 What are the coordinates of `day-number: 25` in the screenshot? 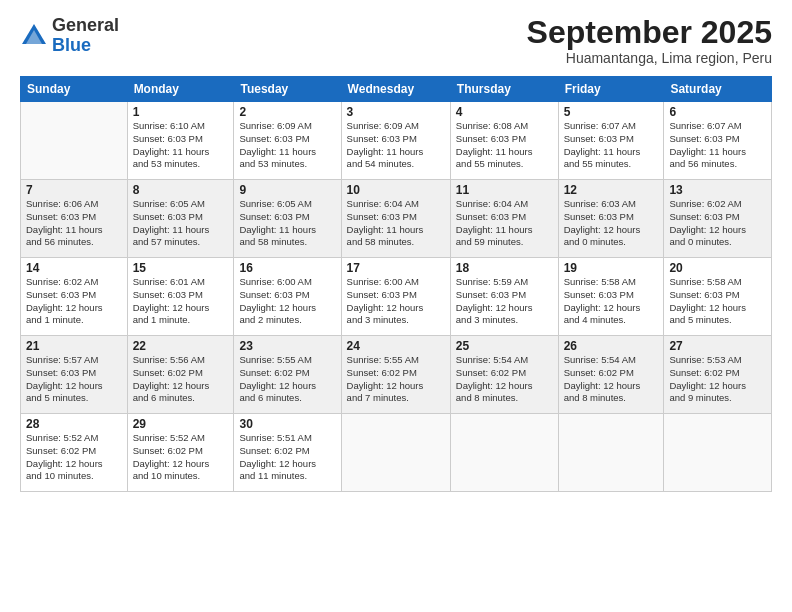 It's located at (504, 346).